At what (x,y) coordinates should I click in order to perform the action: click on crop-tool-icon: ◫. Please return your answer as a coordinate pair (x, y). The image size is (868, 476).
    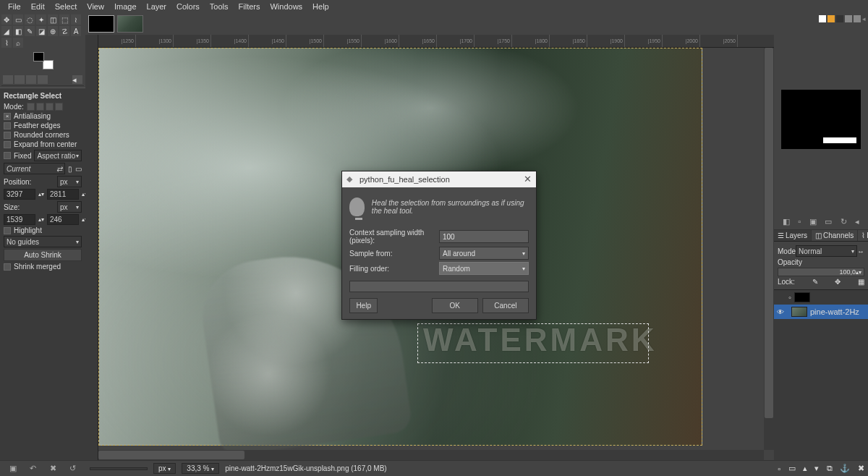
    Looking at the image, I should click on (53, 20).